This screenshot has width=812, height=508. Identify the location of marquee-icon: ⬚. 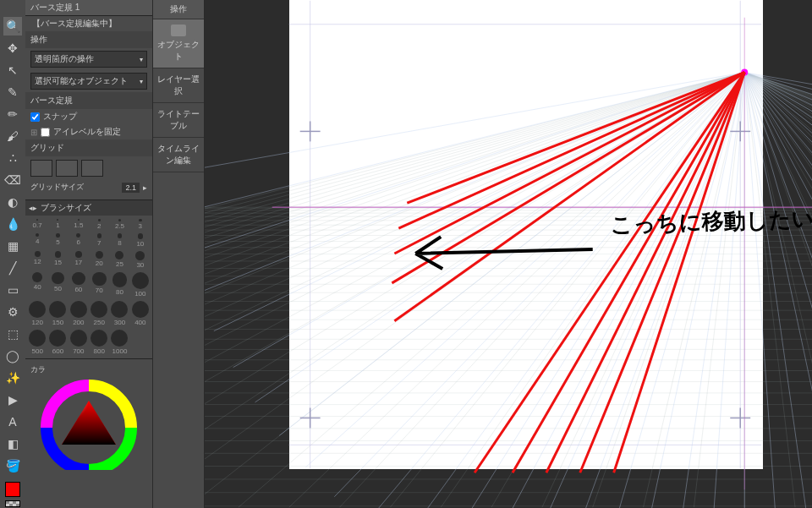
(13, 334).